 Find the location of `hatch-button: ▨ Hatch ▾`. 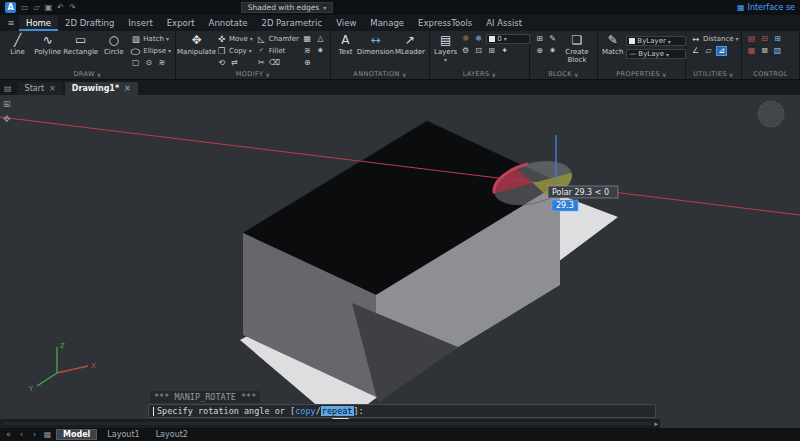

hatch-button: ▨ Hatch ▾ is located at coordinates (150, 38).